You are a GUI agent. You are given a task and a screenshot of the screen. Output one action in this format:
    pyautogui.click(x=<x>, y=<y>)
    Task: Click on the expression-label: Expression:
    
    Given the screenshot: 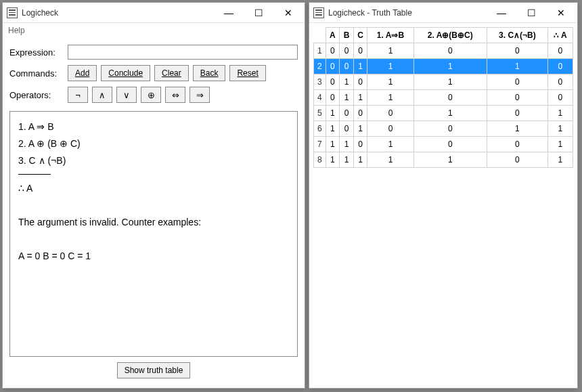 What is the action you would take?
    pyautogui.click(x=37, y=53)
    